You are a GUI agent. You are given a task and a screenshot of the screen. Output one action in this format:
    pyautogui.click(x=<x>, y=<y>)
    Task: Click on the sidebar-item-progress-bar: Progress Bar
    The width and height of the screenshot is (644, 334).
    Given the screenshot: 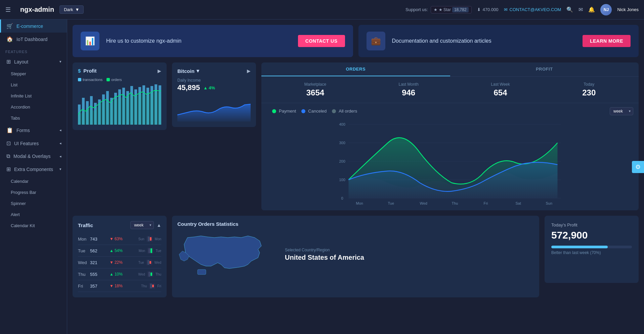 What is the action you would take?
    pyautogui.click(x=34, y=192)
    